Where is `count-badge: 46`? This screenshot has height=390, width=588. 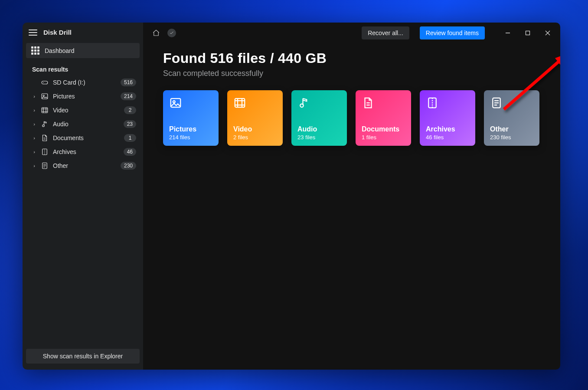
count-badge: 46 is located at coordinates (130, 152).